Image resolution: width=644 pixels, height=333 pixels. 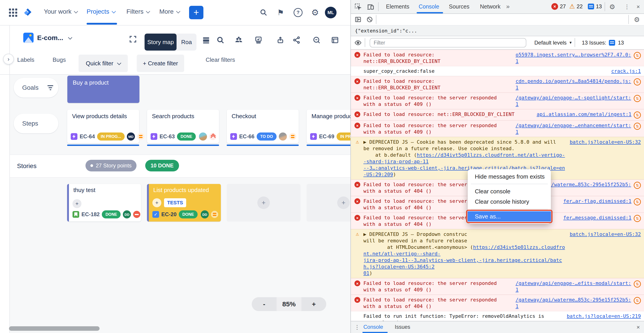 What do you see at coordinates (160, 42) in the screenshot?
I see `tab-story-map: Story map` at bounding box center [160, 42].